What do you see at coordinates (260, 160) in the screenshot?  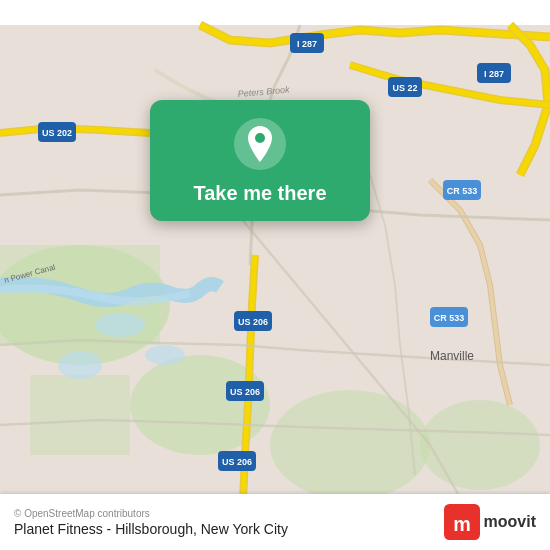 I see `button-overlay: Take me there` at bounding box center [260, 160].